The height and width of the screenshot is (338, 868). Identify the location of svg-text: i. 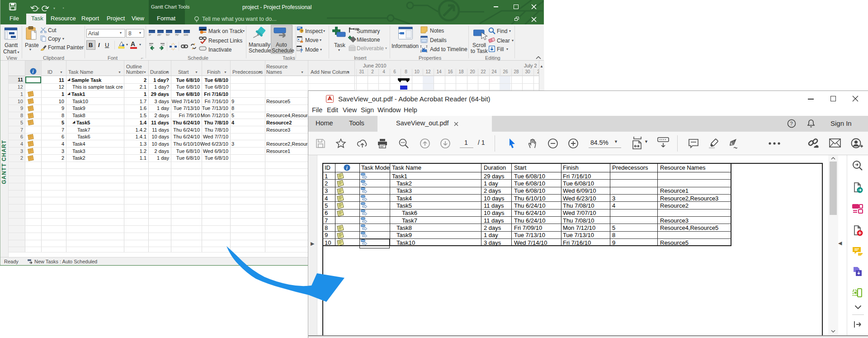
(33, 71).